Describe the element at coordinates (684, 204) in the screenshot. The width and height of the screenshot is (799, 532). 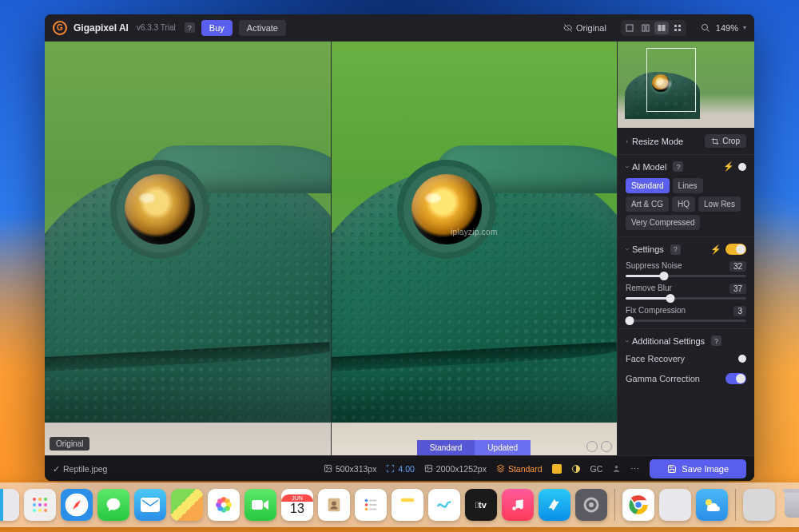
I see `model-hq: HQ` at that location.